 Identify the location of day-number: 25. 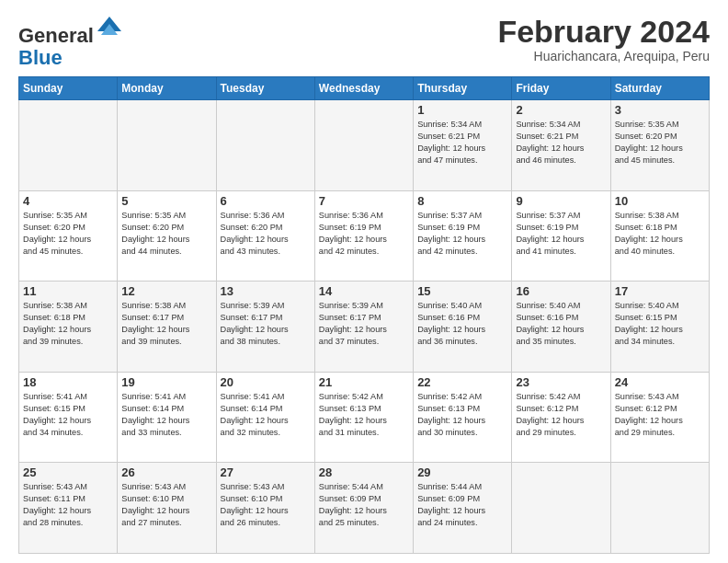
(68, 473).